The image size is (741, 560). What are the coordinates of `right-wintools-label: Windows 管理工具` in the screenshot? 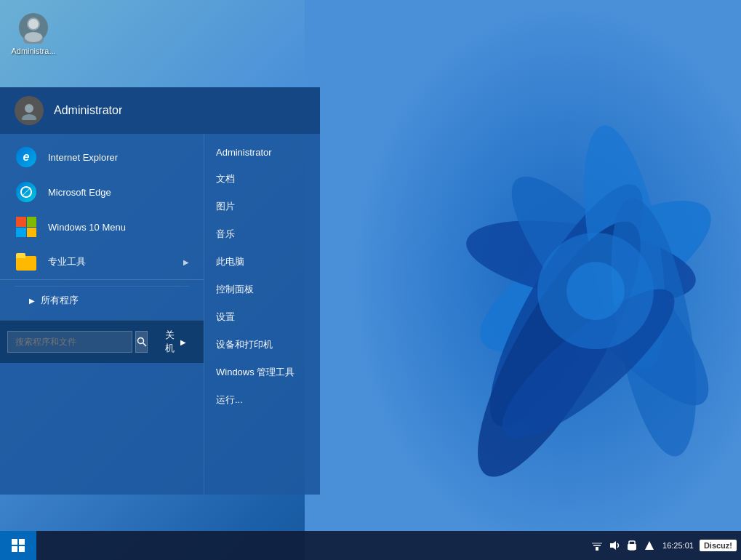 It's located at (255, 372).